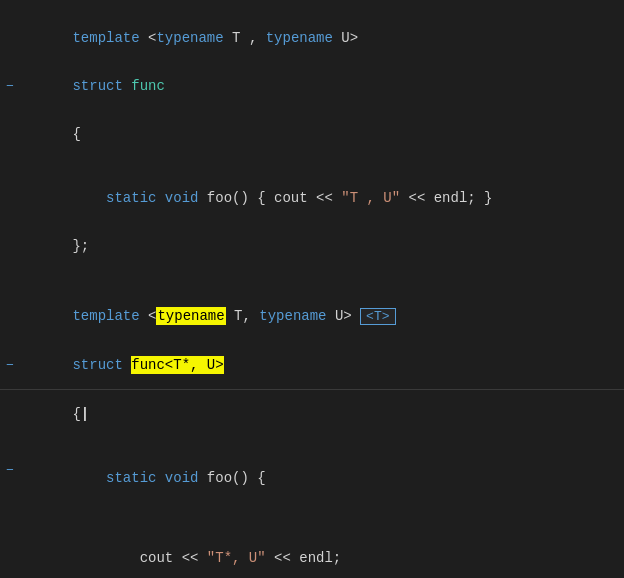 The height and width of the screenshot is (578, 624). I want to click on line-content-4: static void foo() { cout << "T , U" << e…, so click(256, 190).